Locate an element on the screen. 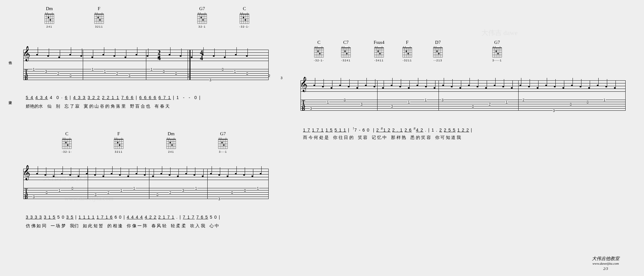 This screenshot has width=644, height=276. jianpu-row-1: 5 4 4 3 4 4 0 · 6 | 4 3 3 3 2 2 2 2 1 1 … is located at coordinates (113, 98).